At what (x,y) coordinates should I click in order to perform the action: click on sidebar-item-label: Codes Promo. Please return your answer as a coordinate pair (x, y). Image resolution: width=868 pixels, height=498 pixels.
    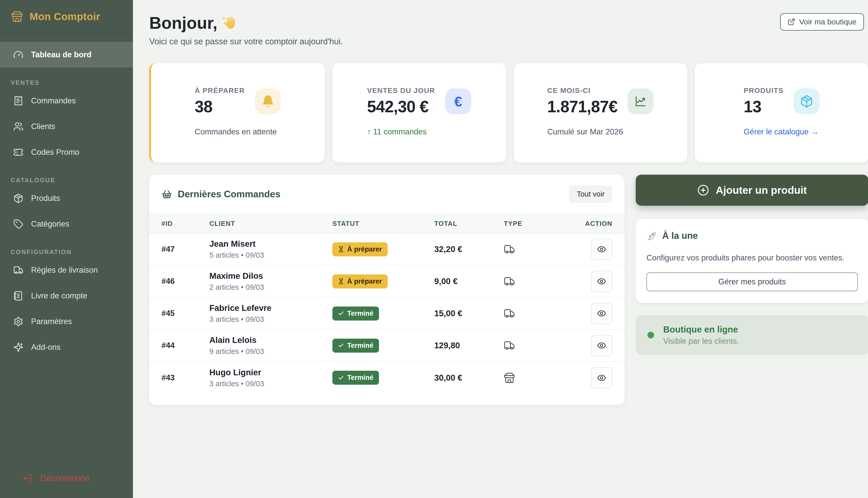
    Looking at the image, I should click on (55, 153).